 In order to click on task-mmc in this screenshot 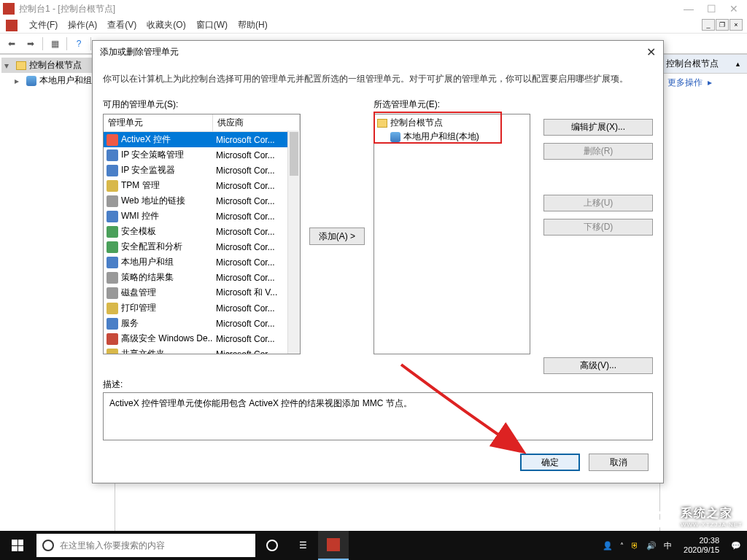, I will do `click(333, 545)`.